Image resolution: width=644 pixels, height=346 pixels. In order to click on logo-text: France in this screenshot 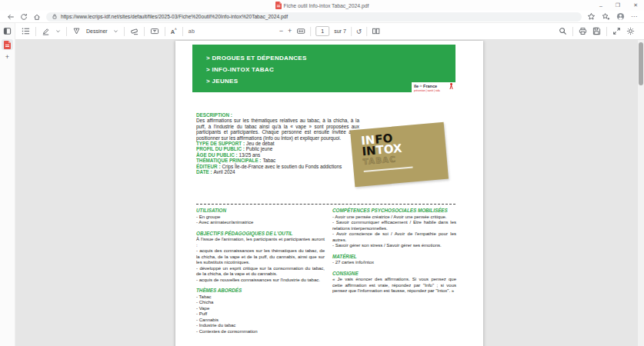, I will do `click(430, 86)`.